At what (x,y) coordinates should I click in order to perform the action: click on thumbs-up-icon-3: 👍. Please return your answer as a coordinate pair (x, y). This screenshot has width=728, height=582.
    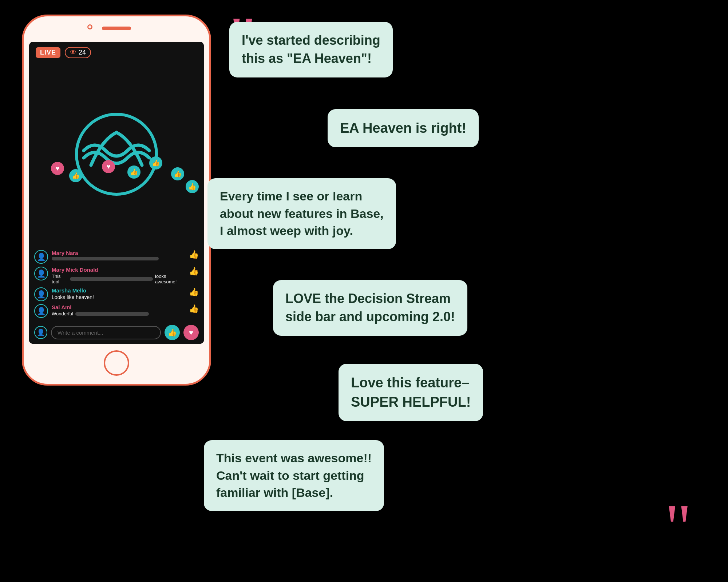
    Looking at the image, I should click on (194, 292).